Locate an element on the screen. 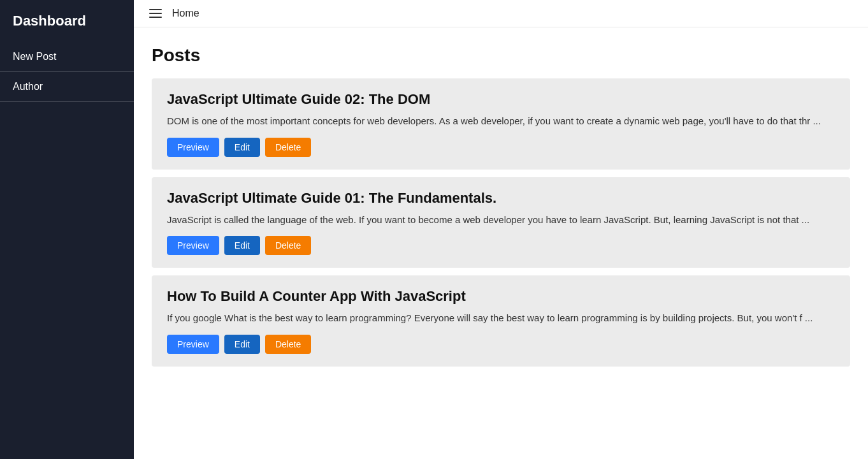  preview-button-3: Preview is located at coordinates (193, 344).